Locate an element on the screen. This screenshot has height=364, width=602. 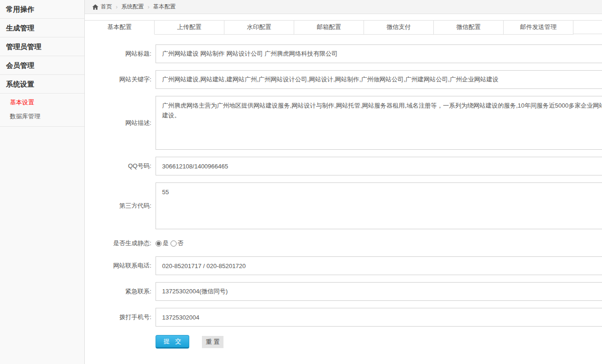
site-title-input is located at coordinates (379, 54).